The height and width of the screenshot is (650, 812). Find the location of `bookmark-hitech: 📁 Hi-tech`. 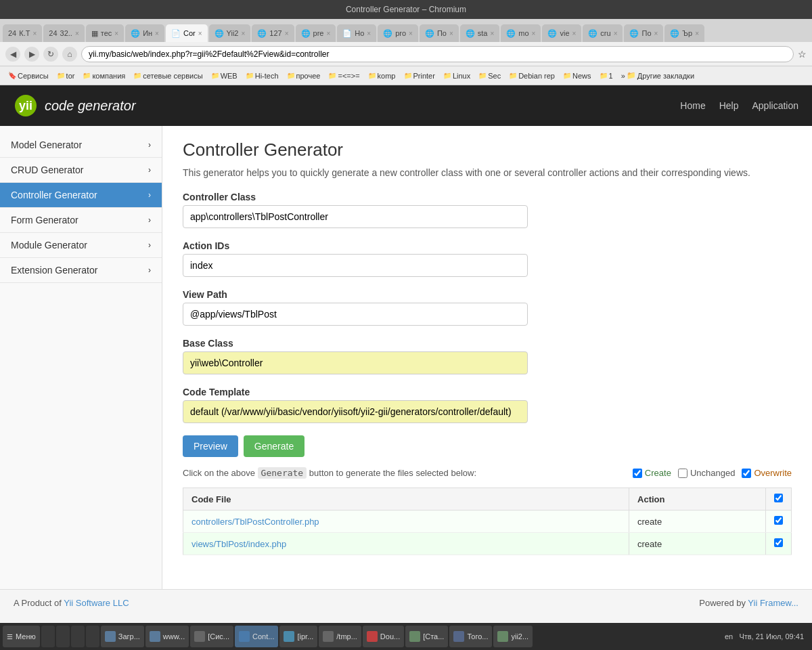

bookmark-hitech: 📁 Hi-tech is located at coordinates (263, 76).